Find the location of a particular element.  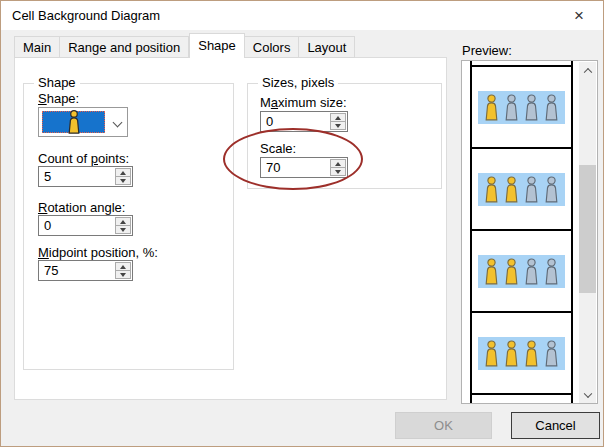

scroll-down-button is located at coordinates (588, 394).